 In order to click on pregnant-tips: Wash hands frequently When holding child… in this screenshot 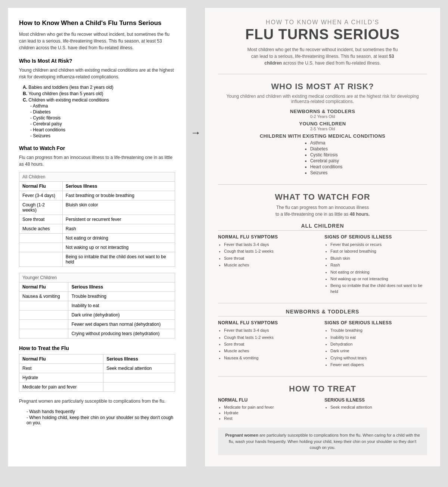, I will do `click(97, 417)`.